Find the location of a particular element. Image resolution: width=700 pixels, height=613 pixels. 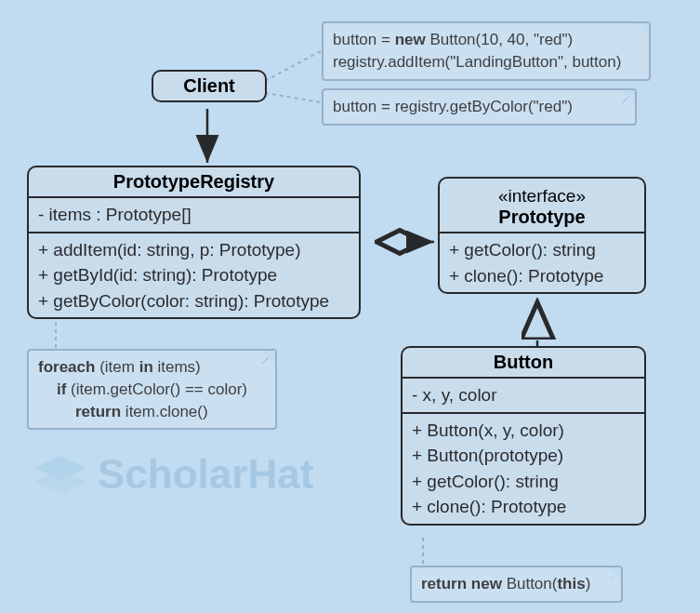

prototype-header: «interface» Prototype is located at coordinates (542, 207).